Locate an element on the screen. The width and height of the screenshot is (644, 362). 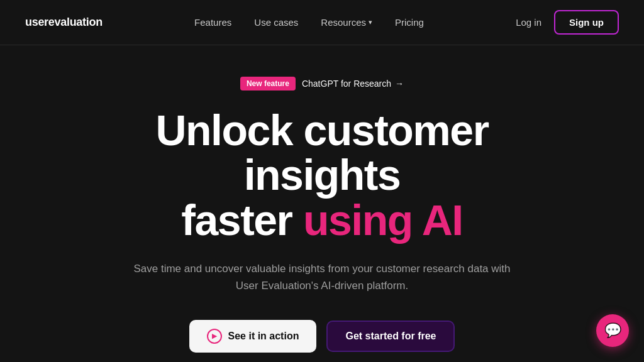
nav-item-resources: Resources ▾ is located at coordinates (347, 23).